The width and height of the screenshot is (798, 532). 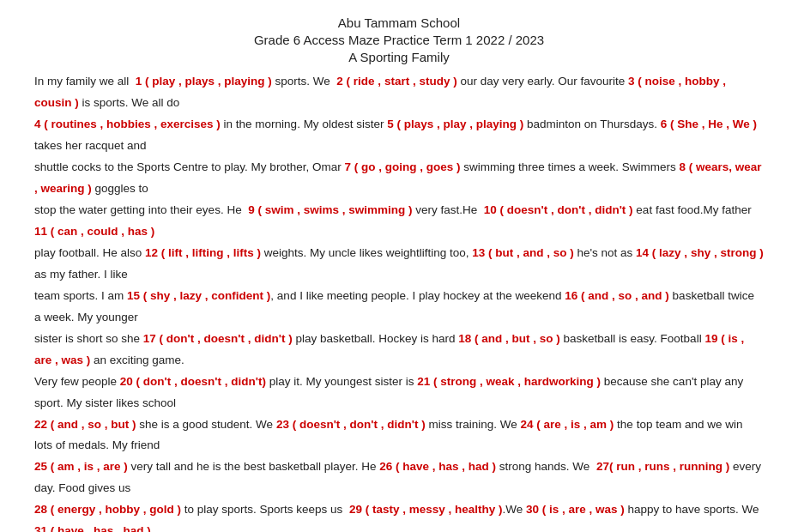 What do you see at coordinates (399, 22) in the screenshot?
I see `school-name: Abu Tammam School` at bounding box center [399, 22].